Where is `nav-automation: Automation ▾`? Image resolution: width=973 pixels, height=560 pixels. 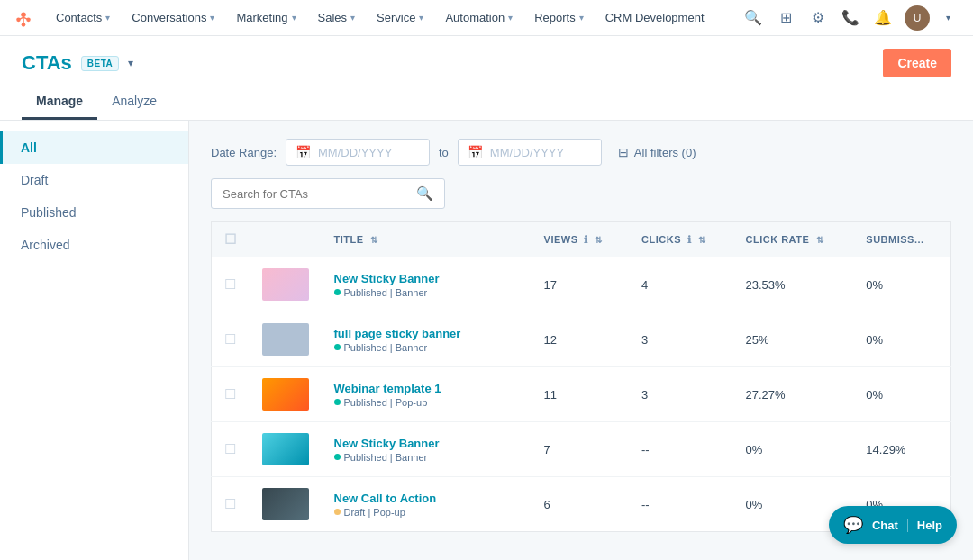
nav-automation: Automation ▾ is located at coordinates (479, 18).